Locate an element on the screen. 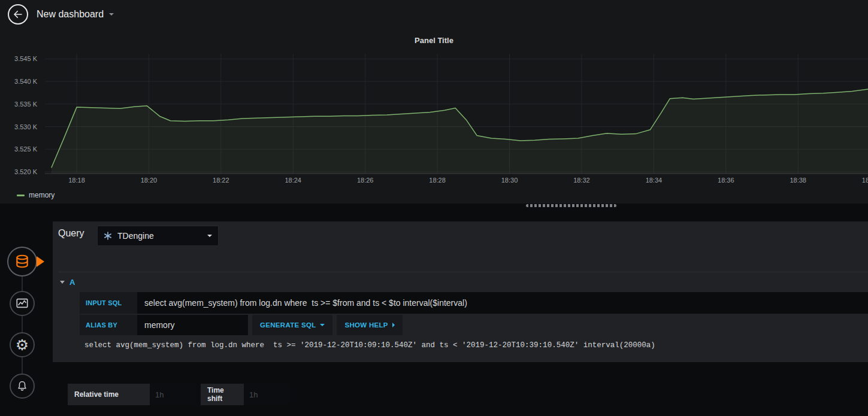 The width and height of the screenshot is (868, 416). time-shift-field is located at coordinates (266, 394).